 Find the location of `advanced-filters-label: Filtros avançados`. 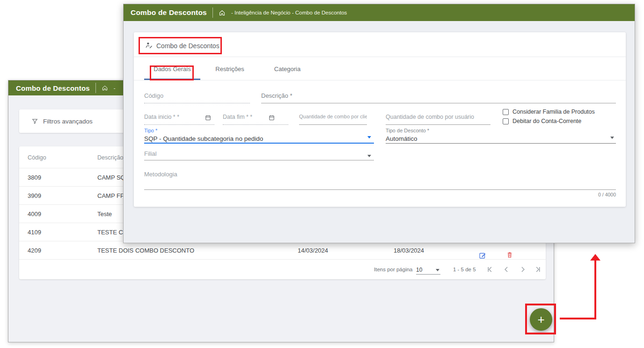

advanced-filters-label: Filtros avançados is located at coordinates (68, 122).